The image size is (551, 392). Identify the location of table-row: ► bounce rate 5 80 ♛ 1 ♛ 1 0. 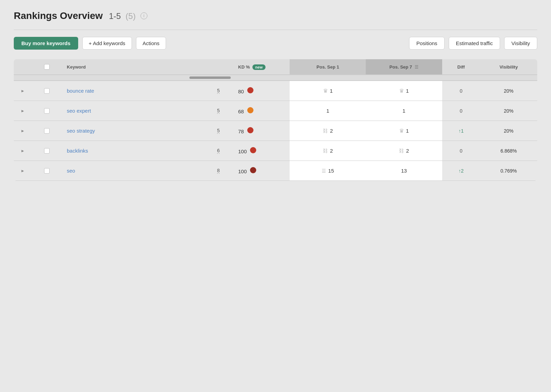
(276, 91).